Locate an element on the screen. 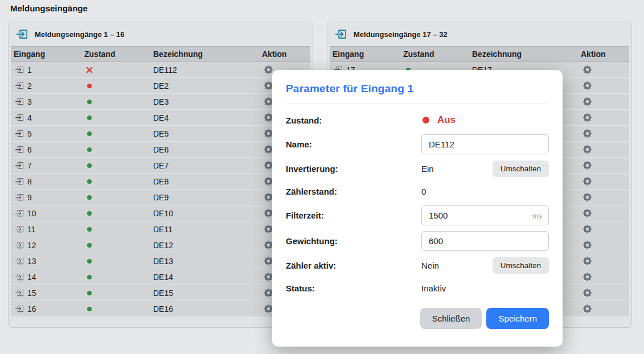 The width and height of the screenshot is (644, 354). eingang-number: 8 is located at coordinates (30, 182).